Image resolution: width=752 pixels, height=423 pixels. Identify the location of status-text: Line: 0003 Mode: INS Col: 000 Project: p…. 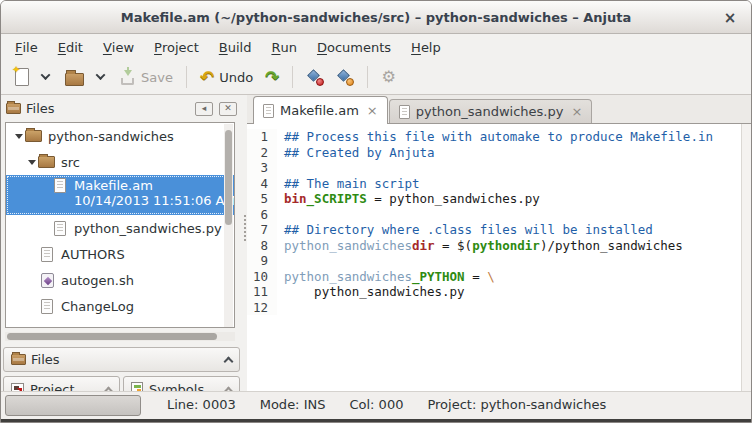
(386, 404).